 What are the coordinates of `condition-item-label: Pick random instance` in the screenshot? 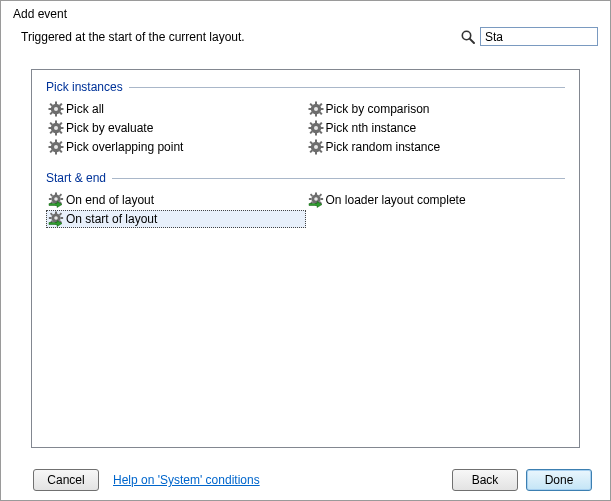 It's located at (384, 147).